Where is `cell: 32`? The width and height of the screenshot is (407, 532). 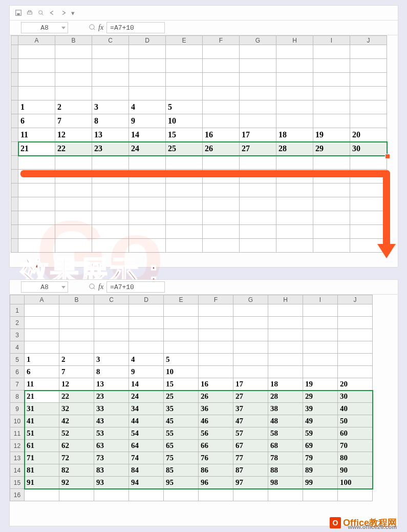 cell: 32 is located at coordinates (77, 409).